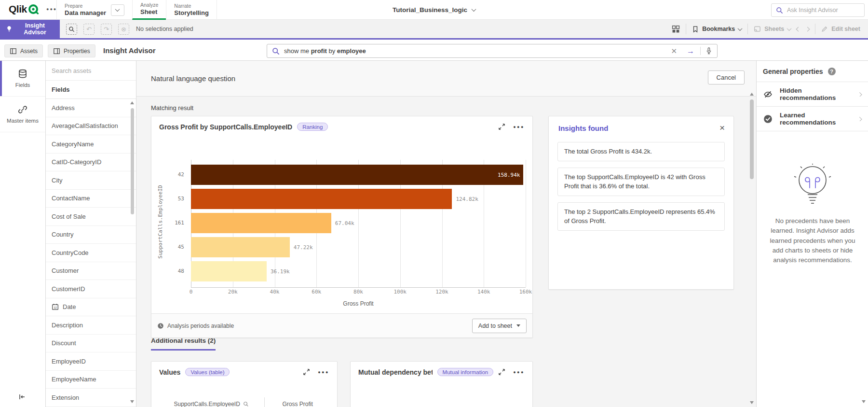 The height and width of the screenshot is (407, 868). Describe the element at coordinates (691, 51) in the screenshot. I see `submit-query-icon: →` at that location.